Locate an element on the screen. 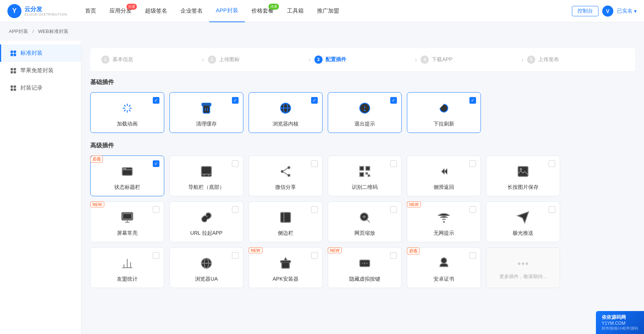  breadcrumb-sep: / is located at coordinates (33, 31).